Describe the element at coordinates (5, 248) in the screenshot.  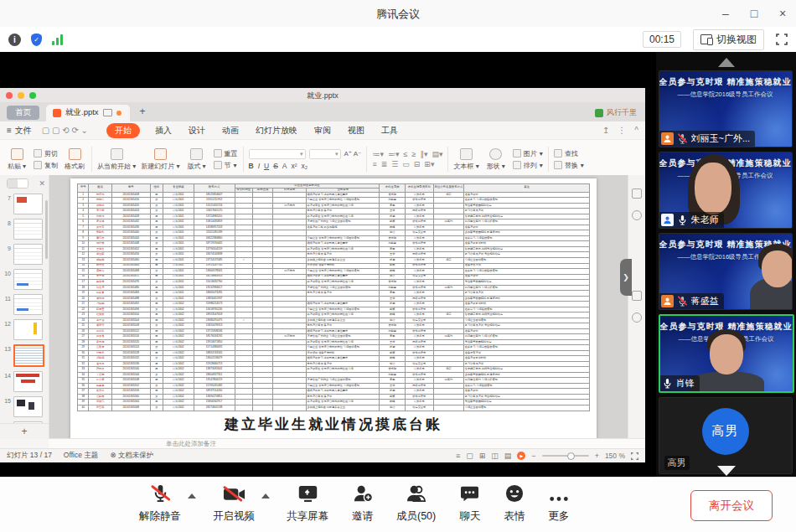
I see `thumbnail-number: 9` at that location.